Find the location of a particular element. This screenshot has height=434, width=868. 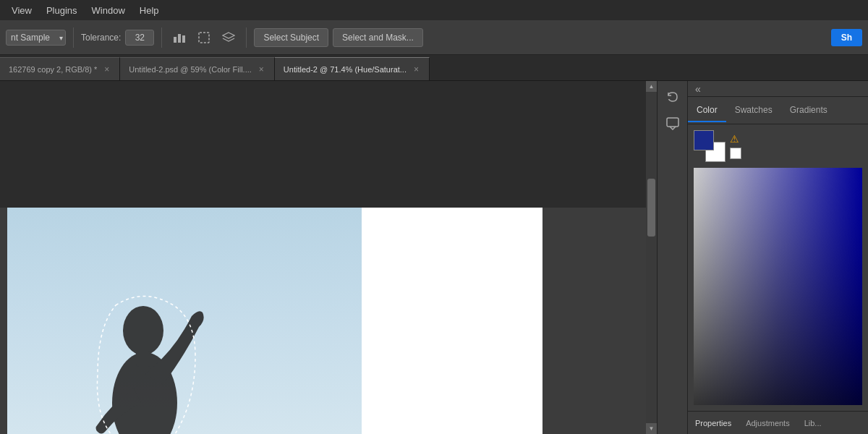

toolbar: nt Sample Tolerance: Select Subject Sele… is located at coordinates (434, 38).